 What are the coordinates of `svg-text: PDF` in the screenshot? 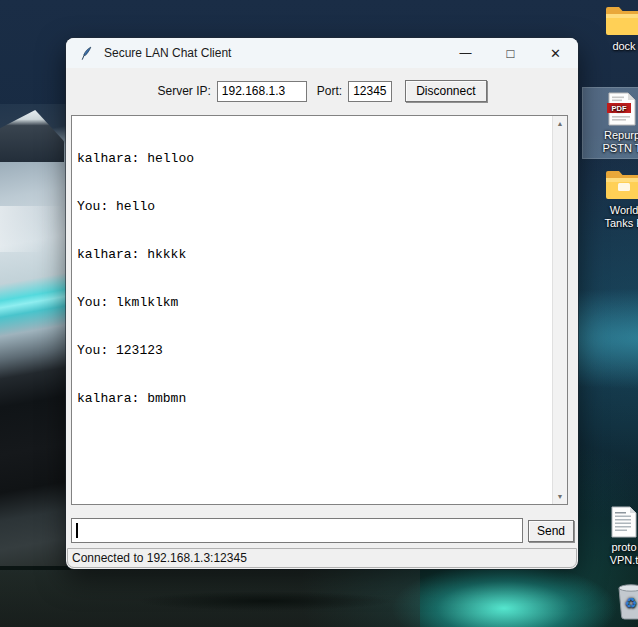 It's located at (620, 108).